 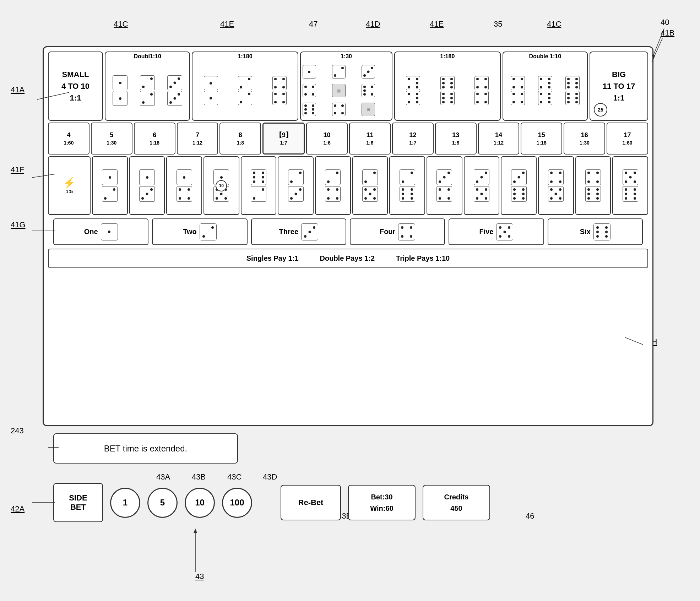 What do you see at coordinates (200, 503) in the screenshot?
I see `chip-10-label: 10` at bounding box center [200, 503].